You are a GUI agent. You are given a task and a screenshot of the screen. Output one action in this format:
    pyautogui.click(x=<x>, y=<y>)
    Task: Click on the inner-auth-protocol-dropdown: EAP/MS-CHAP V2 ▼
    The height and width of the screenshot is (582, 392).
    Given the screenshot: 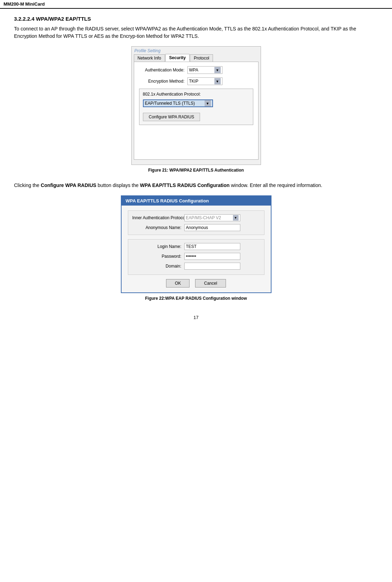 What is the action you would take?
    pyautogui.click(x=212, y=218)
    